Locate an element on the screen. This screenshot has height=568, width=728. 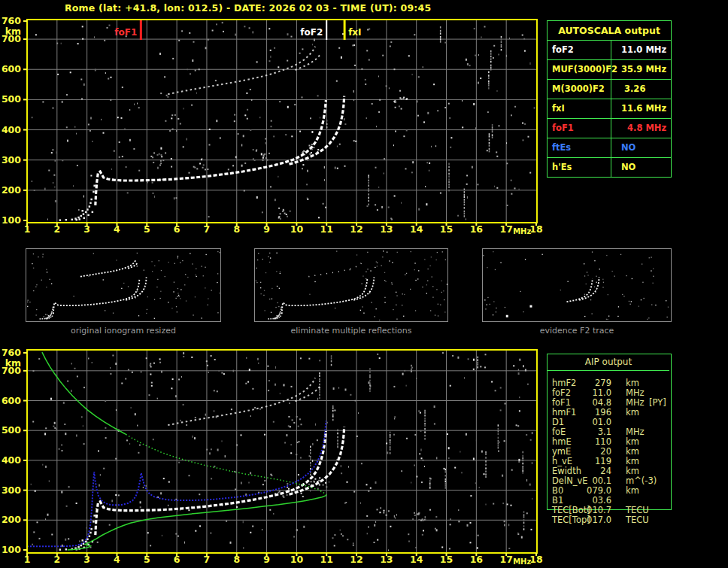
aip-row-value: 017.0 is located at coordinates (590, 521).